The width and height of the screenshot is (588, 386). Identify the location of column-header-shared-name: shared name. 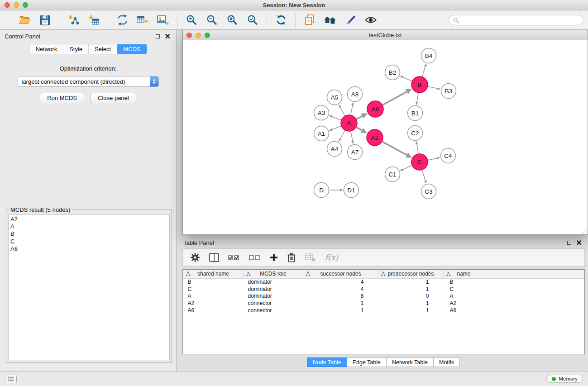
(214, 274).